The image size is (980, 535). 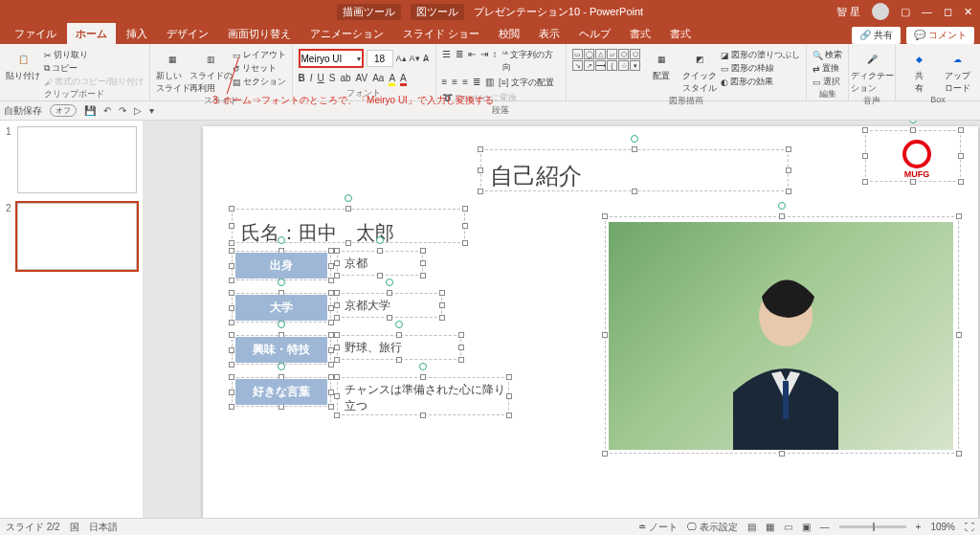 What do you see at coordinates (943, 526) in the screenshot?
I see `zoom-percent: 109%` at bounding box center [943, 526].